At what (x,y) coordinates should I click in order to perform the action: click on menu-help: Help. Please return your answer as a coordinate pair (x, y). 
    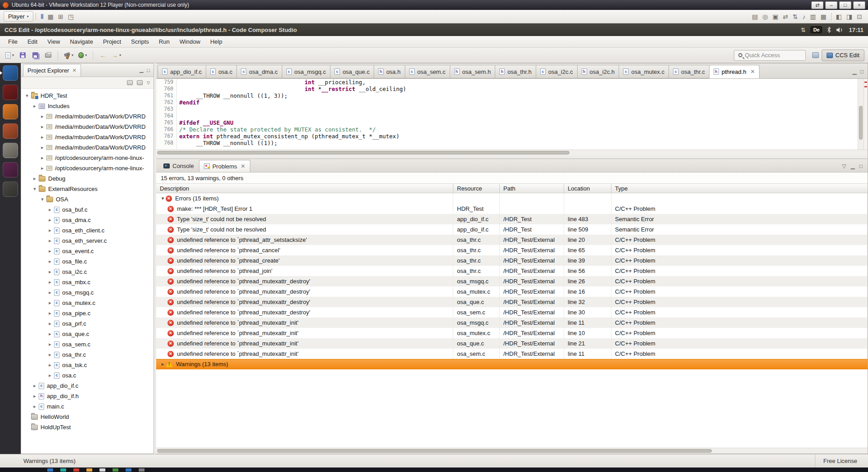
    Looking at the image, I should click on (216, 41).